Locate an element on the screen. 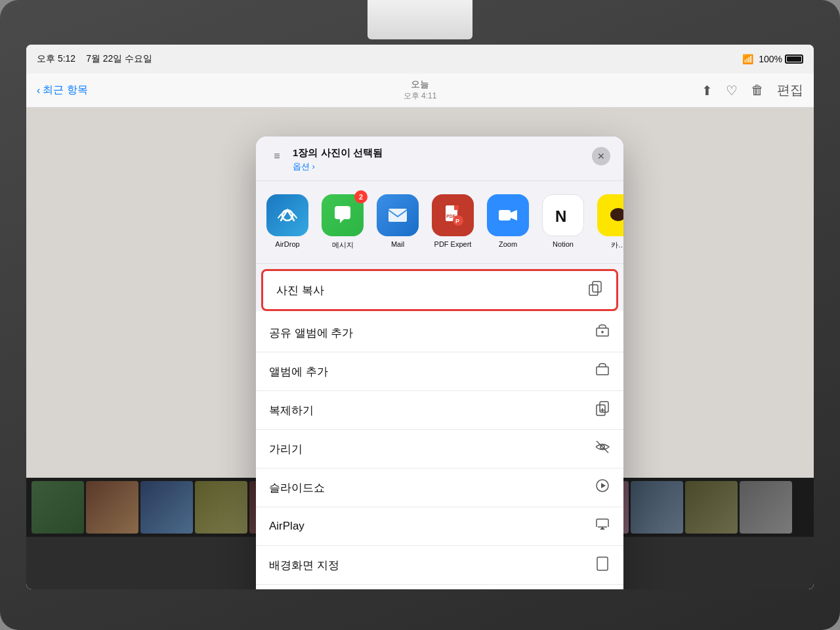 This screenshot has width=840, height=630. airdrop-icon-wrap is located at coordinates (287, 215).